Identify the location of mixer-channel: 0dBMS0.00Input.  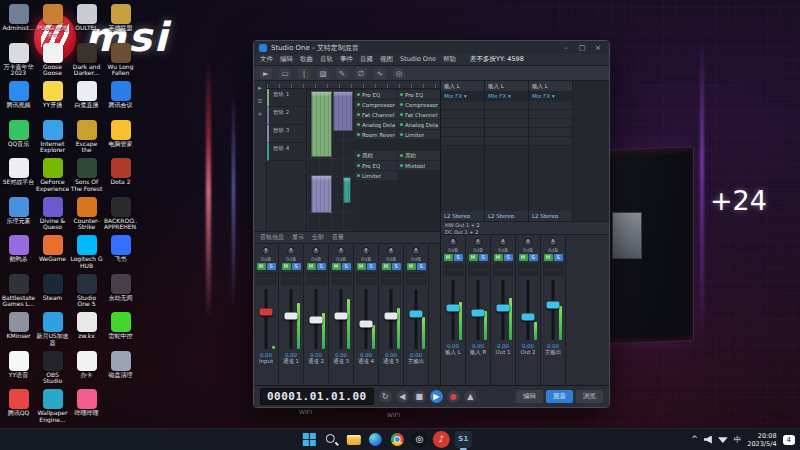
(266, 314).